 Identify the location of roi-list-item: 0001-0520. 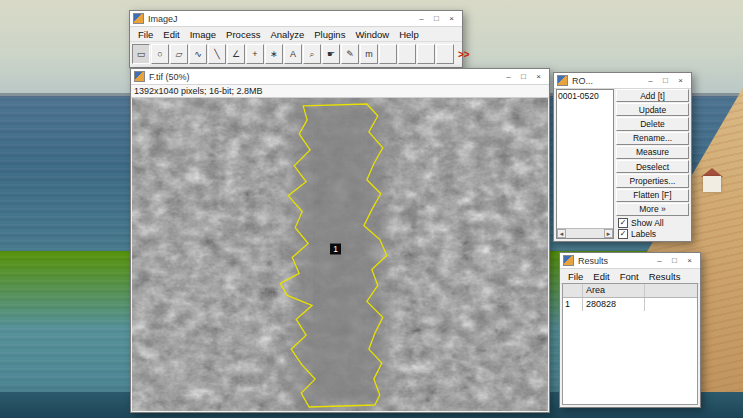
(585, 96).